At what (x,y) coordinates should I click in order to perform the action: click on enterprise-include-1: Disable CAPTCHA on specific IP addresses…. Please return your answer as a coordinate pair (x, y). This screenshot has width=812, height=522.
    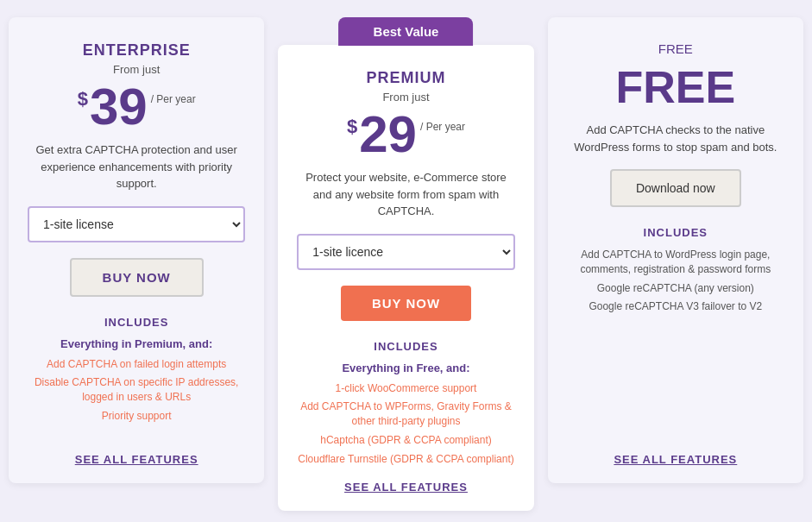
    Looking at the image, I should click on (136, 390).